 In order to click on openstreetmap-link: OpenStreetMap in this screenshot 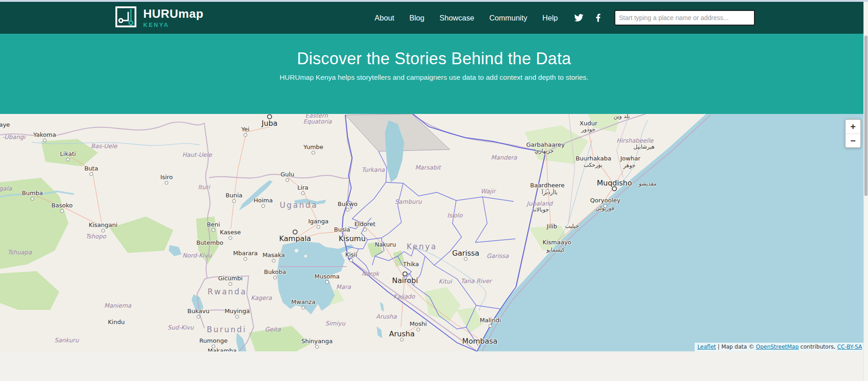, I will do `click(777, 347)`.